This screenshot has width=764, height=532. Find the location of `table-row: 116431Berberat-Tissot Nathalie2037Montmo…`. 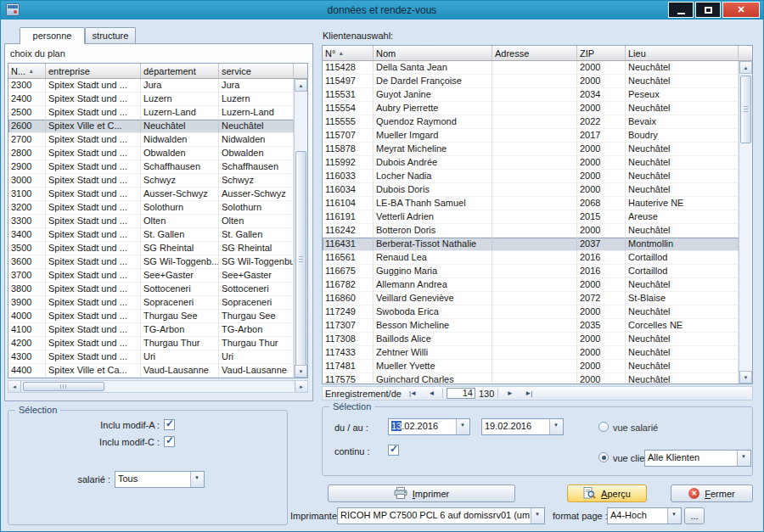

table-row: 116431Berberat-Tissot Nathalie2037Montmo… is located at coordinates (531, 244).